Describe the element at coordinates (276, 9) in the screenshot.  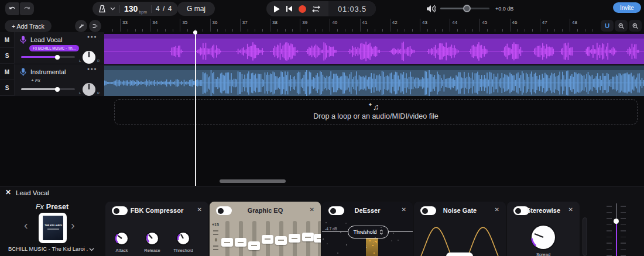
I see `play-button` at that location.